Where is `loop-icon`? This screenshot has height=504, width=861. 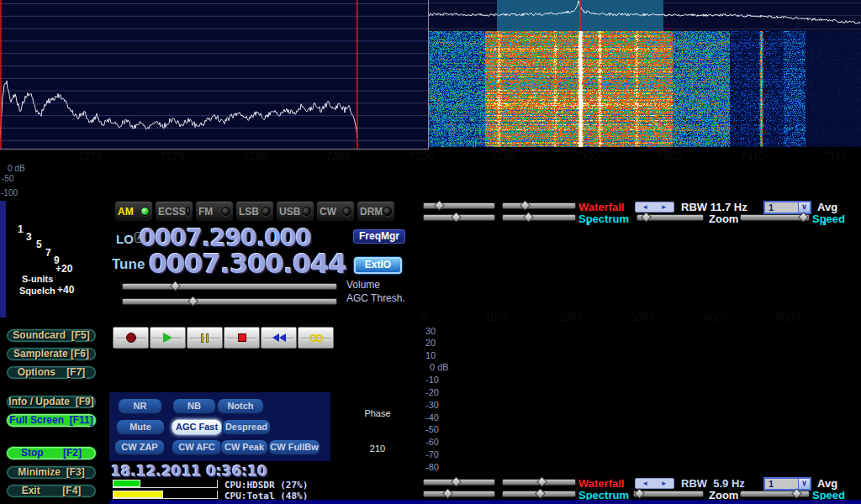 loop-icon is located at coordinates (320, 338).